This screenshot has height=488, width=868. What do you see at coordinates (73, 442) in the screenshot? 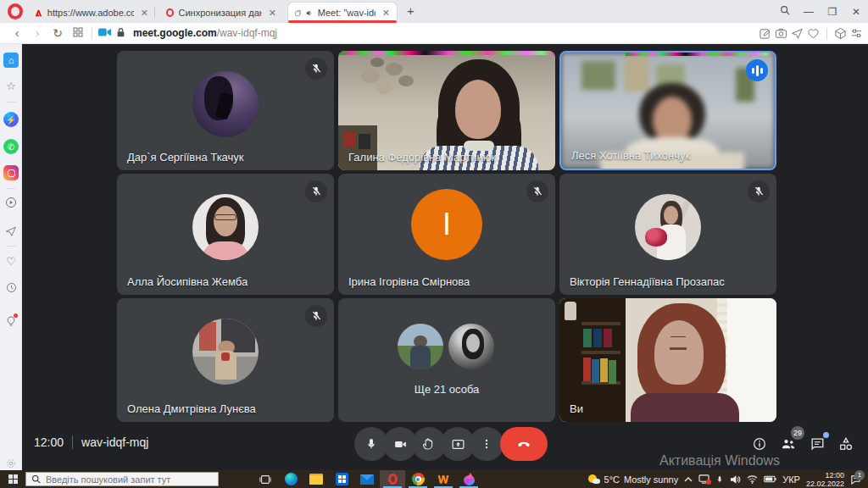
I see `divider` at bounding box center [73, 442].